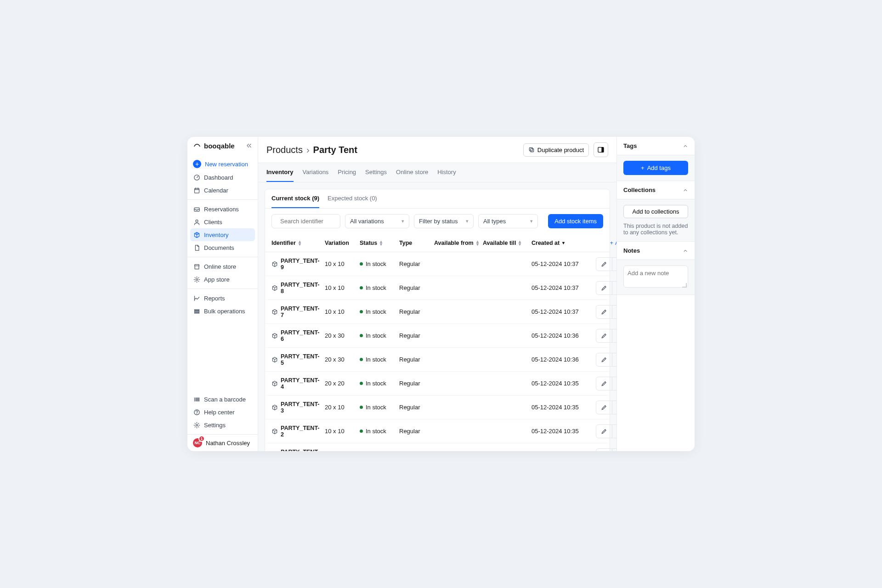 The height and width of the screenshot is (588, 882). I want to click on sidebar-item-inventory: Inventory, so click(222, 235).